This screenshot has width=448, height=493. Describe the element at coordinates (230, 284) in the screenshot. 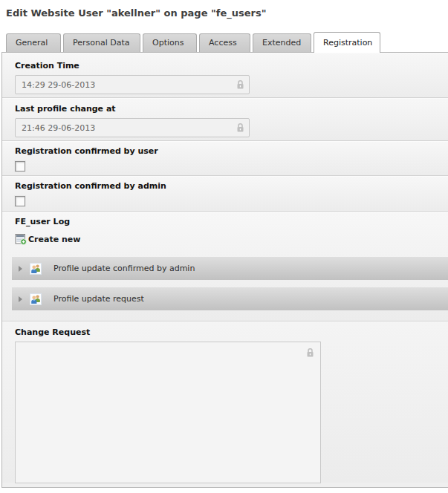

I see `fe-user-log-rows: Profile update confirmed by admin Profil…` at that location.